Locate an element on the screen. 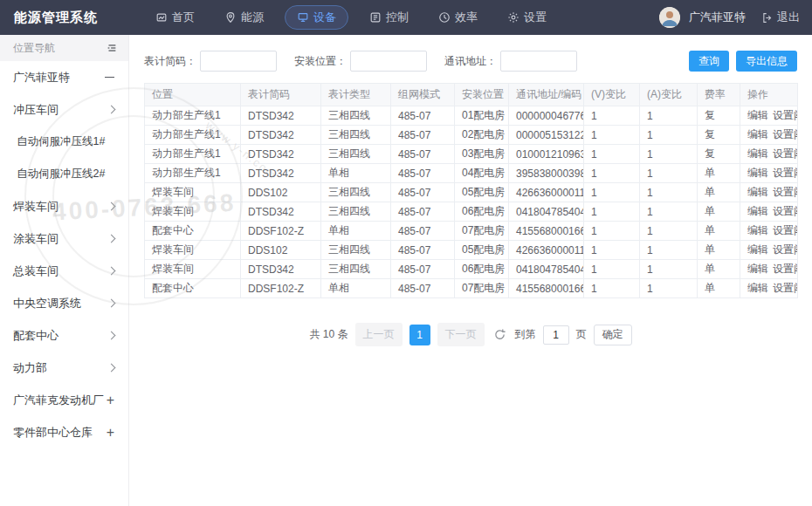 This screenshot has width=812, height=506. nav-item-设置: 设置 is located at coordinates (527, 17).